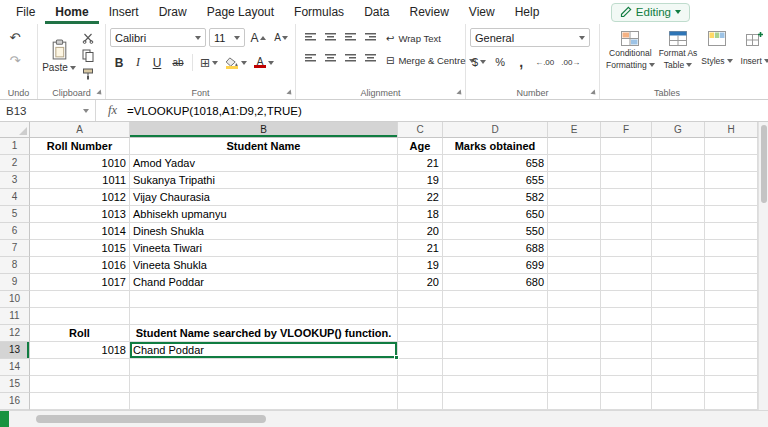 This screenshot has height=427, width=768. What do you see at coordinates (310, 58) in the screenshot?
I see `align-left-button` at bounding box center [310, 58].